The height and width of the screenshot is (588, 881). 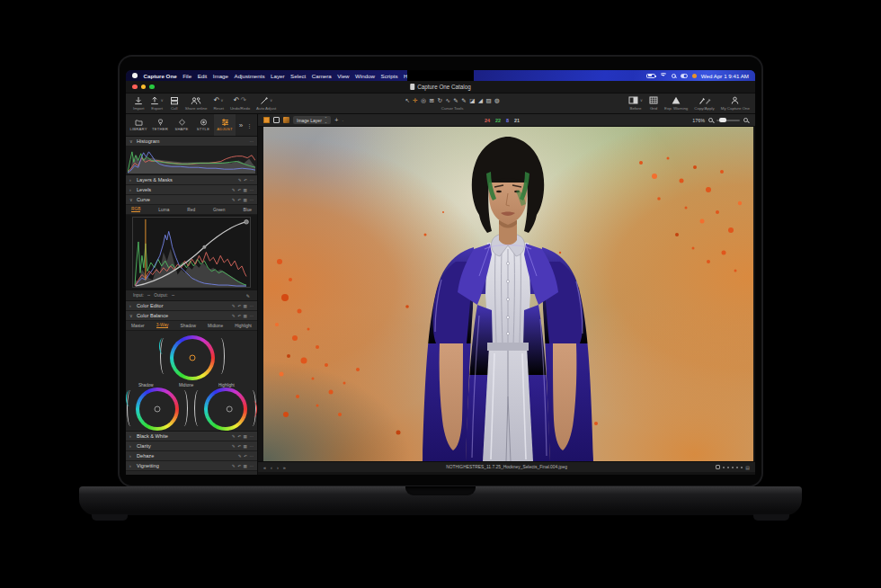 What do you see at coordinates (497, 101) in the screenshot?
I see `radial-mask-tool: ◍` at bounding box center [497, 101].